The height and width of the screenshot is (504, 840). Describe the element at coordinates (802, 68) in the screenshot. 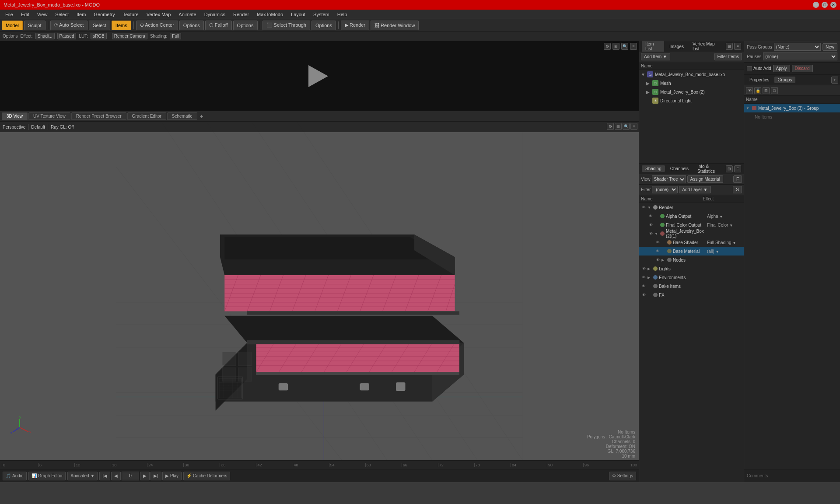

I see `discard-button: Discard` at that location.